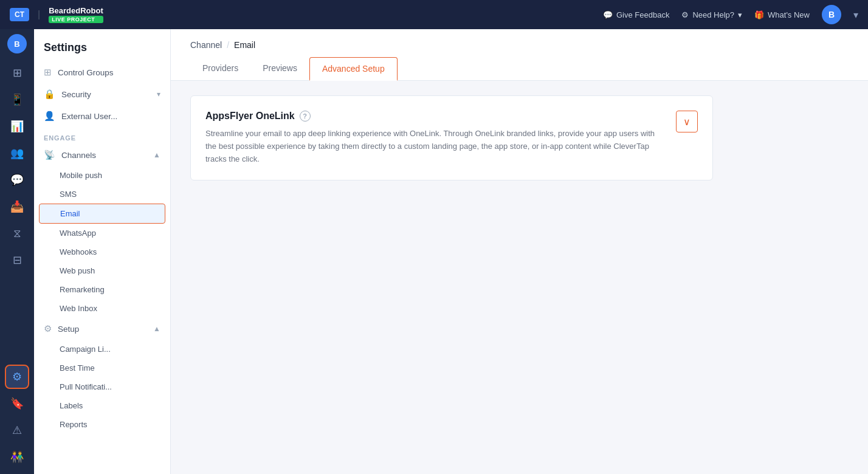  What do you see at coordinates (47, 72) in the screenshot?
I see `control-groups-icon: ⊞` at bounding box center [47, 72].